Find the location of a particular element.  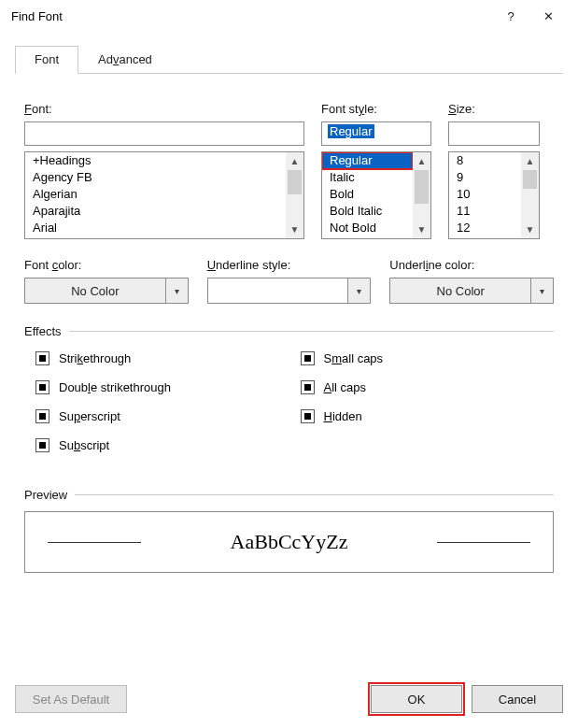

help-button: ? is located at coordinates (511, 16).